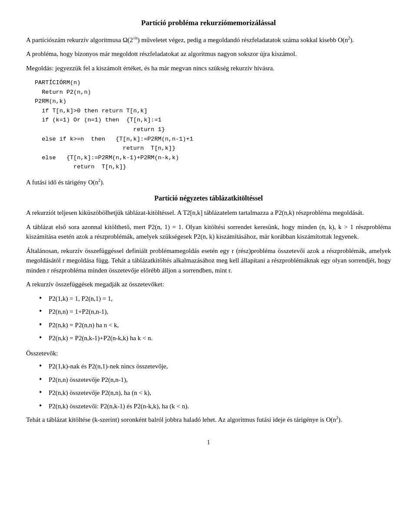 This screenshot has height=532, width=417. What do you see at coordinates (215, 380) in the screenshot?
I see `list-item: P2(n,n) összetevője P2(n,n-1),` at bounding box center [215, 380].